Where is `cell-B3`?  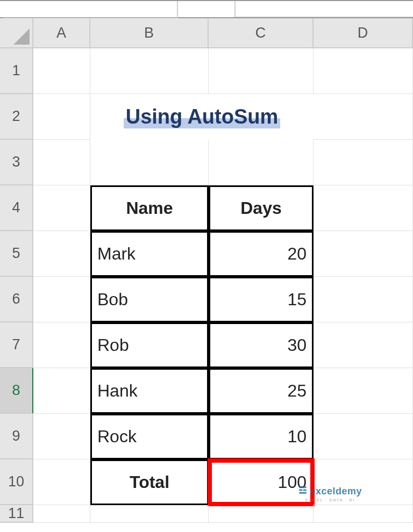 cell-B3 is located at coordinates (149, 162).